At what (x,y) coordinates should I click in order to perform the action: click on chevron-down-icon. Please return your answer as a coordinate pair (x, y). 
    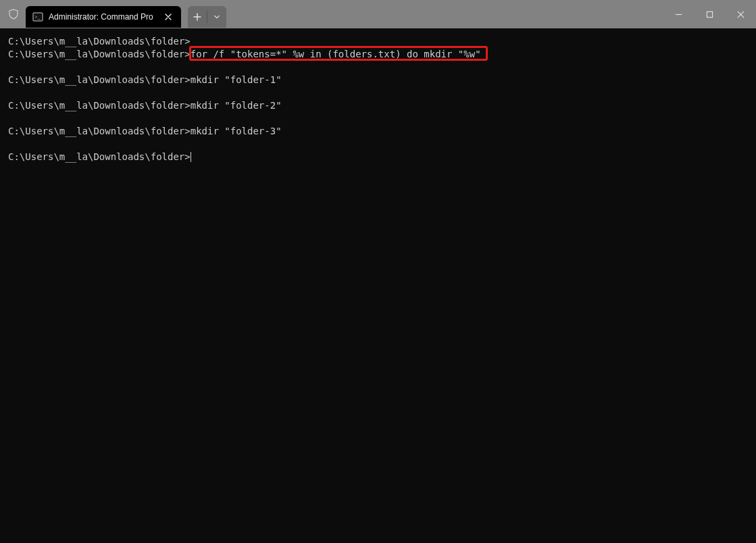
    Looking at the image, I should click on (217, 17).